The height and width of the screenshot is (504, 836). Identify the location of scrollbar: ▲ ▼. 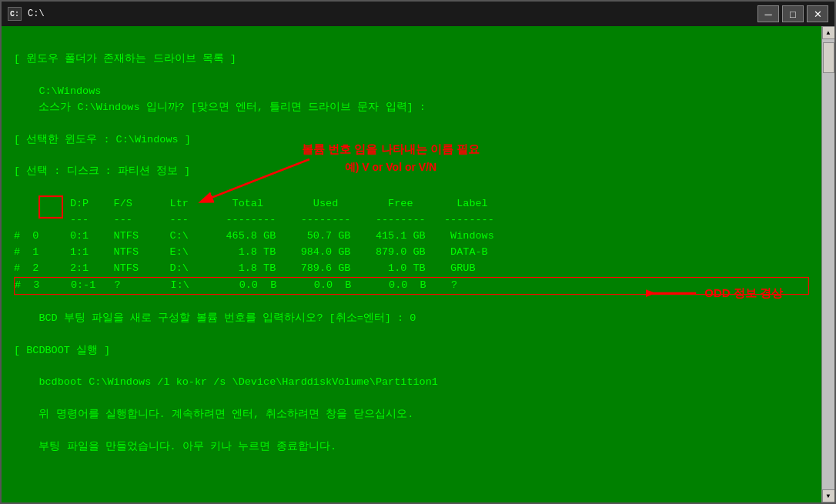
(828, 265).